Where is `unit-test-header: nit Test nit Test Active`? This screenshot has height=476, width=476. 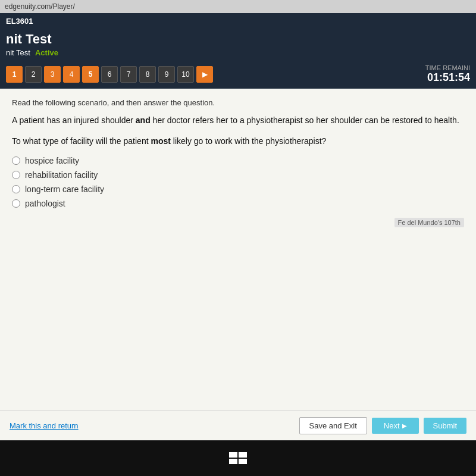
unit-test-header: nit Test nit Test Active is located at coordinates (238, 45).